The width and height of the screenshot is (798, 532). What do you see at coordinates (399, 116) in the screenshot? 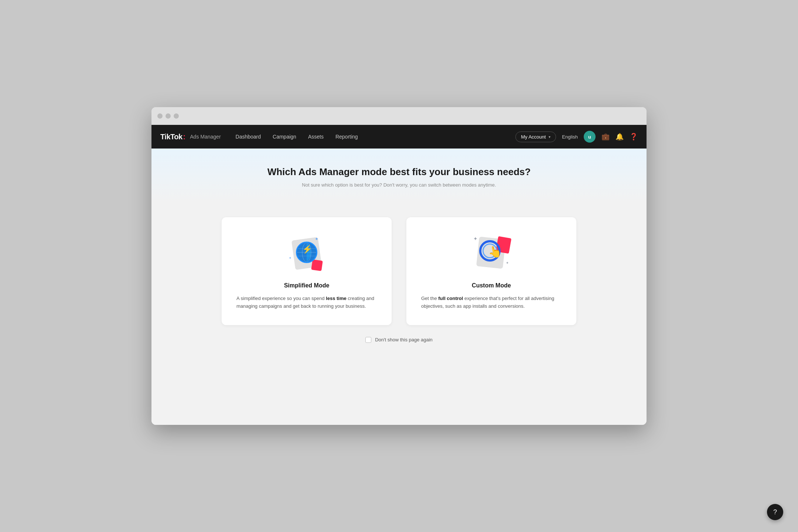
I see `browser-titlebar` at bounding box center [399, 116].